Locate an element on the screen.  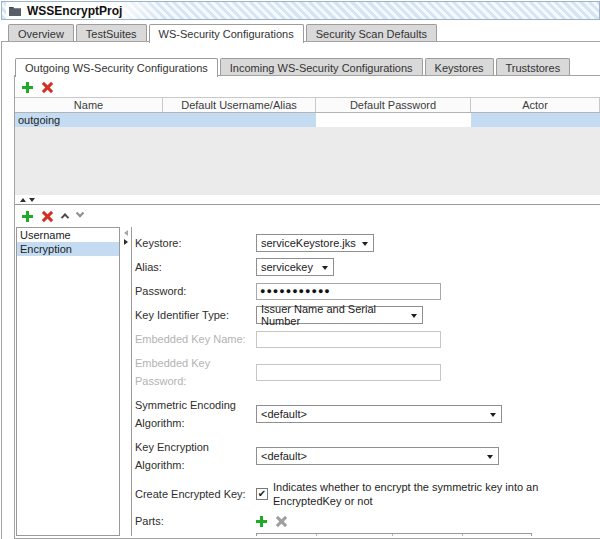
key-encryption-selected-value: <default> is located at coordinates (284, 456).